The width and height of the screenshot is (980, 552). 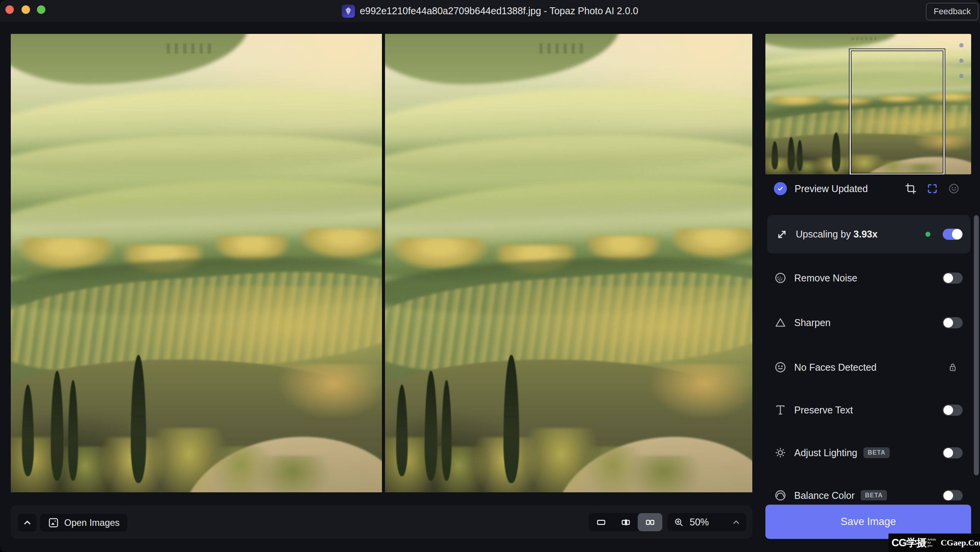 What do you see at coordinates (499, 11) in the screenshot?
I see `window-title: e992e1210fe44a80a2709b644ed1388f.jpg - T…` at bounding box center [499, 11].